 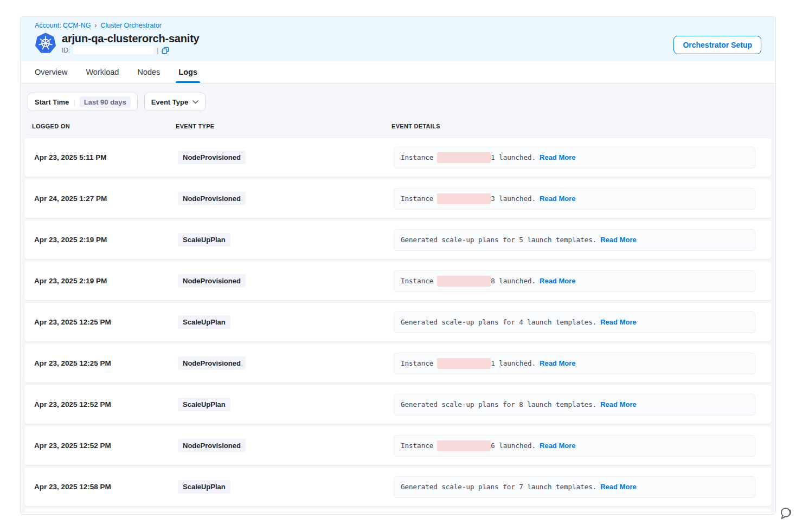 I want to click on logged-on-cell: Apr 23, 2025 12:25 PM, so click(x=106, y=322).